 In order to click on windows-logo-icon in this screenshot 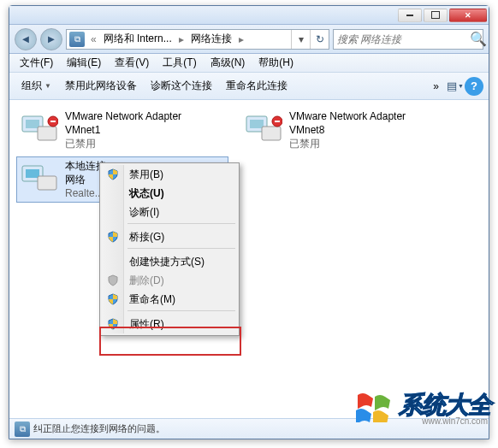, I will do `click(375, 405)`.